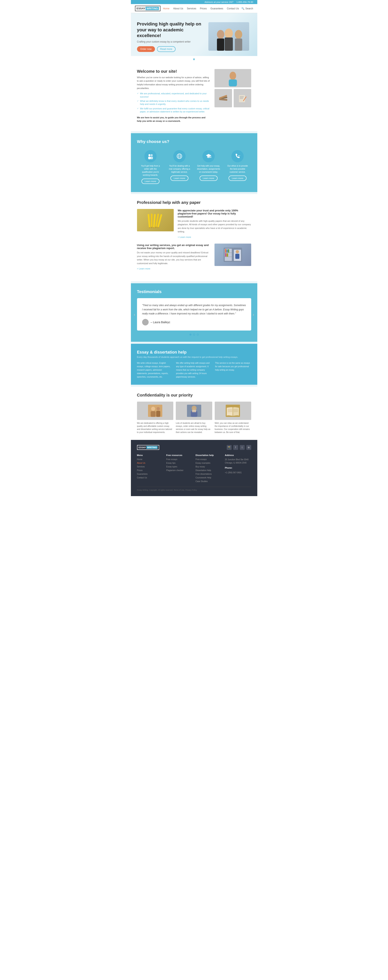  What do you see at coordinates (194, 468) in the screenshot?
I see `footer: ESSAY WRITING 📸 f t ⊕ Menu Home About Us…` at bounding box center [194, 468].